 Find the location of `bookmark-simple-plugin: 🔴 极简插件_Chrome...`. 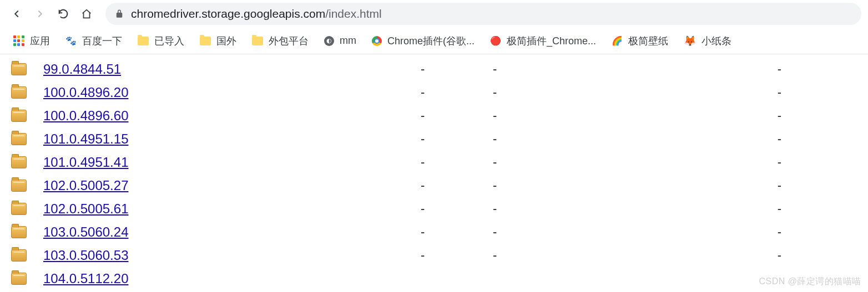

bookmark-simple-plugin: 🔴 极简插件_Chrome... is located at coordinates (543, 41).